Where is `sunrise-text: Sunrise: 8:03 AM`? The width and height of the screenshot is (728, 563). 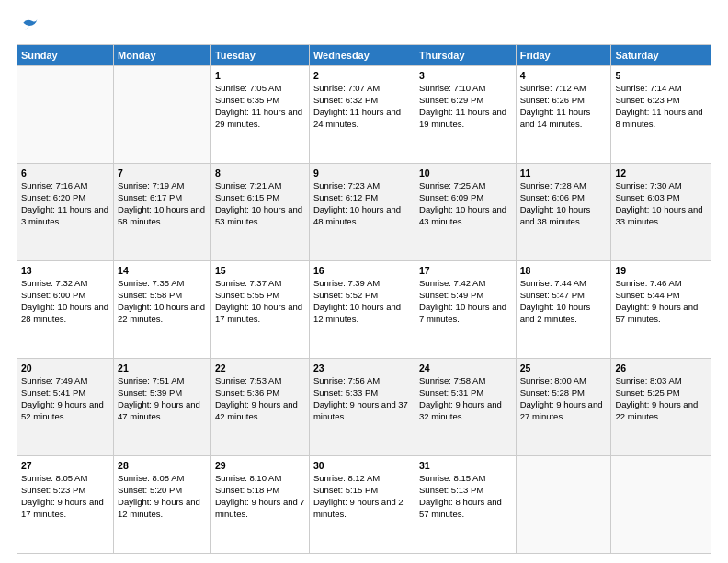 sunrise-text: Sunrise: 8:03 AM is located at coordinates (648, 381).